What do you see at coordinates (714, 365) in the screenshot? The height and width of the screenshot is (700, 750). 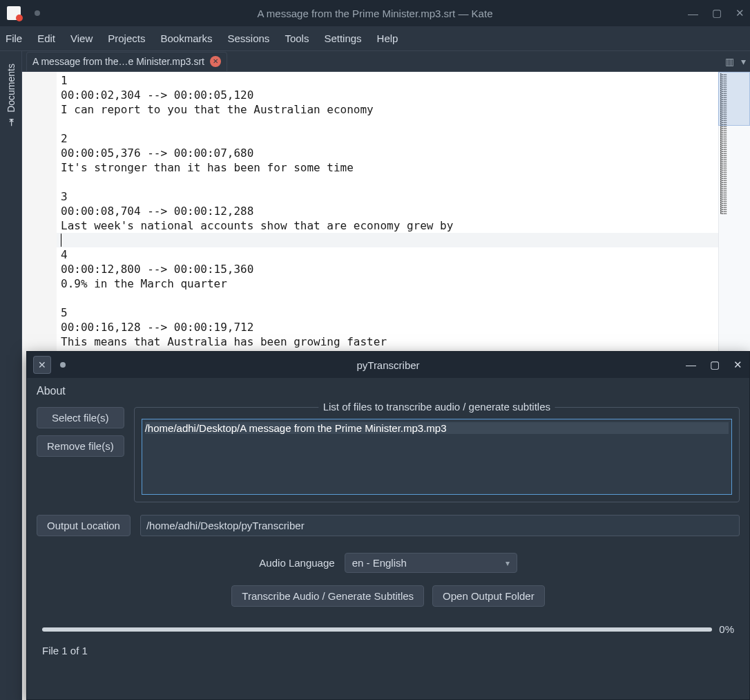 I see `pt-window-controls: — ▢ ✕` at bounding box center [714, 365].